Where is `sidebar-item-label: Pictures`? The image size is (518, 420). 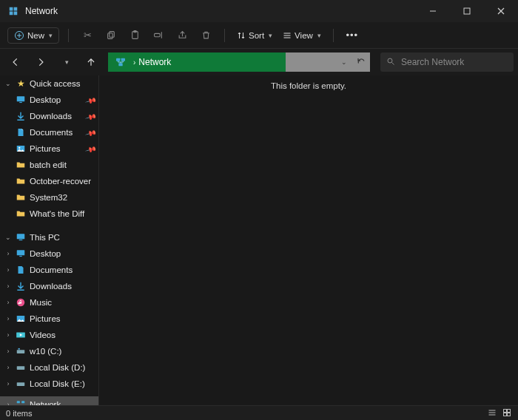 sidebar-item-label: Pictures is located at coordinates (45, 149).